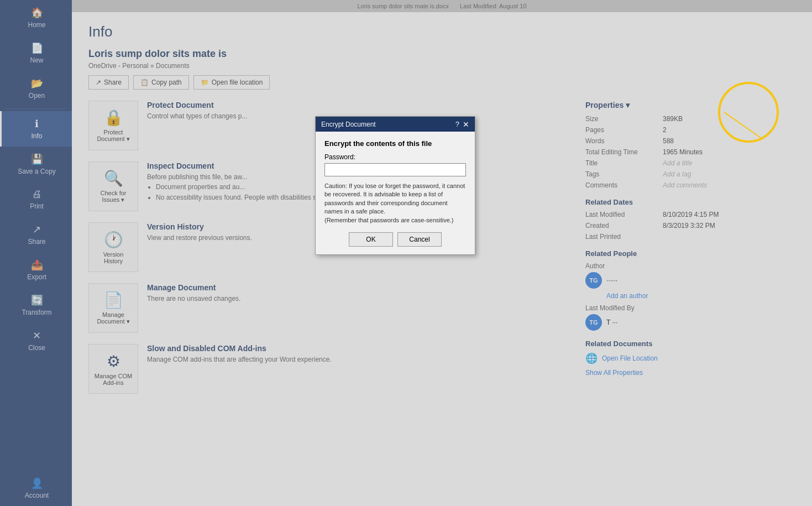 The width and height of the screenshot is (812, 506). Describe the element at coordinates (395, 144) in the screenshot. I see `dialog-heading: Encrypt the contents of this file` at that location.